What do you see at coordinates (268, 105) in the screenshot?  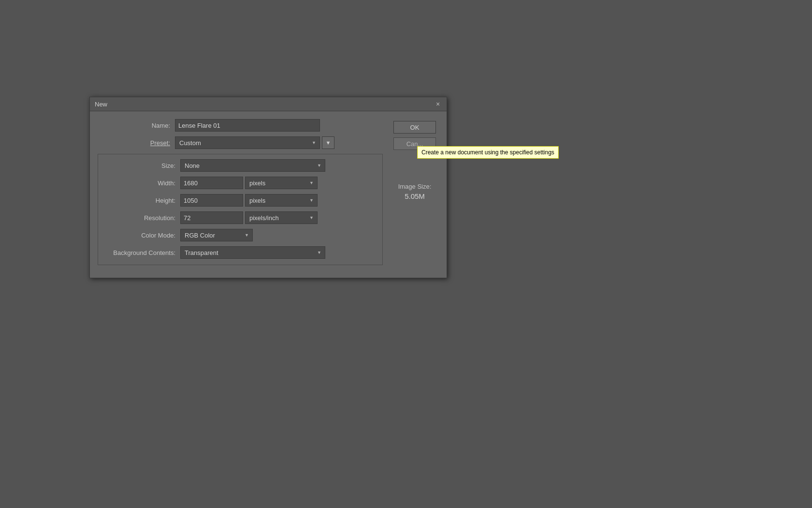 I see `dialog-titlebar: New ×` at bounding box center [268, 105].